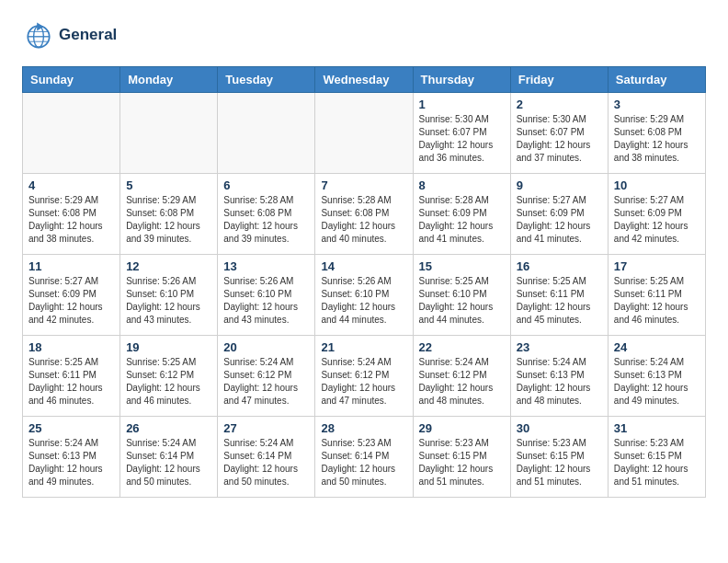 This screenshot has height=563, width=728. What do you see at coordinates (70, 35) in the screenshot?
I see `logo: General` at bounding box center [70, 35].